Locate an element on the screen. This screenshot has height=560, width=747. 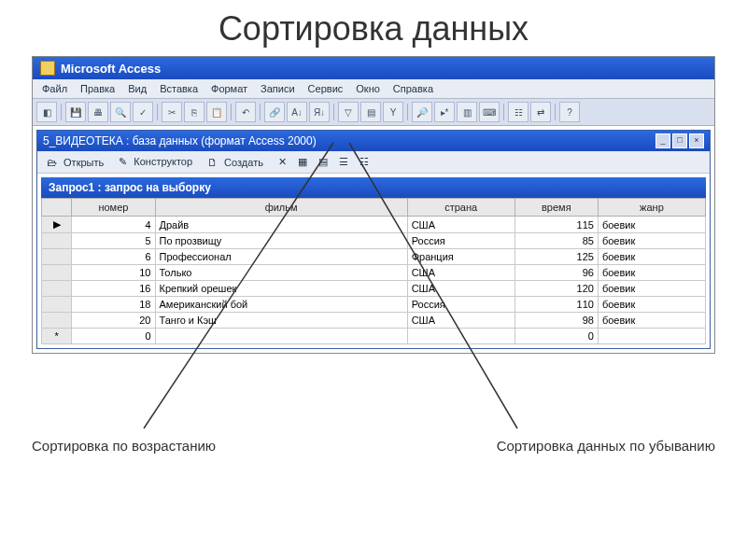
app-titlebar: Microsoft Access is located at coordinates (374, 68).